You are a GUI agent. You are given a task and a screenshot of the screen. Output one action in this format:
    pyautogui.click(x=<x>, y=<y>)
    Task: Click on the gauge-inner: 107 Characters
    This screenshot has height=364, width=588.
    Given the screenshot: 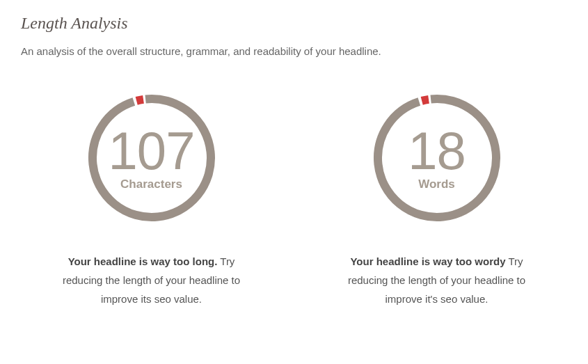 What is the action you would take?
    pyautogui.click(x=152, y=158)
    